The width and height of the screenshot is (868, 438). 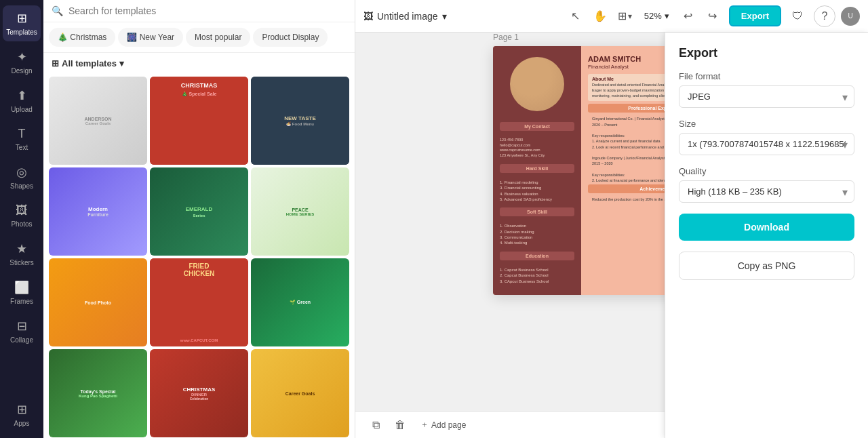 What do you see at coordinates (22, 249) in the screenshot?
I see `stickers-icon: ★` at bounding box center [22, 249].